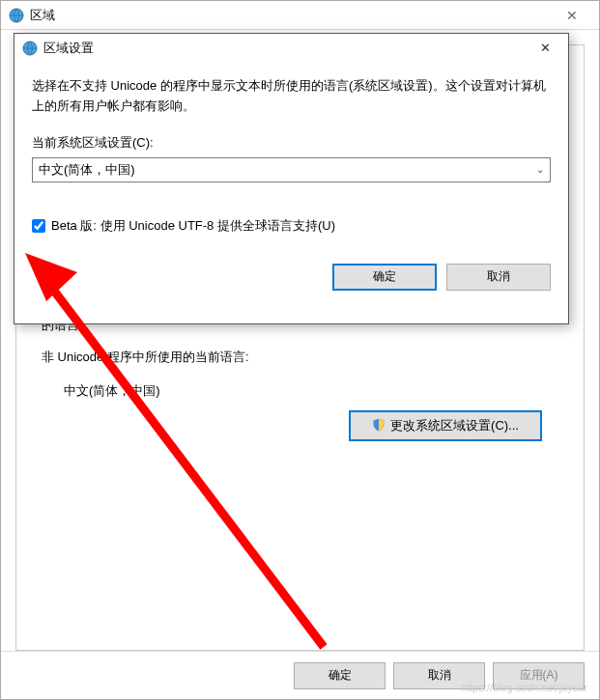 The width and height of the screenshot is (600, 700). Describe the element at coordinates (292, 170) in the screenshot. I see `locale-dropdown: 中文(简体，中国) ⌄` at that location.